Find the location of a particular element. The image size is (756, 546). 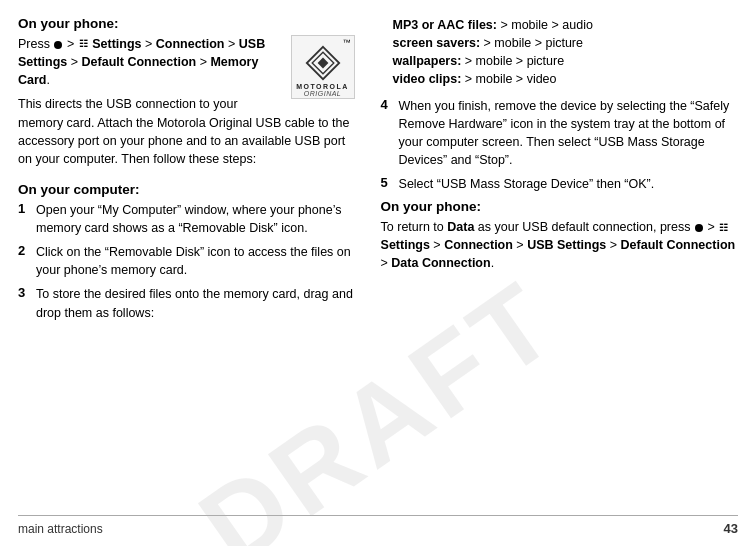

mp3-path: > mobile > audio is located at coordinates (545, 25).